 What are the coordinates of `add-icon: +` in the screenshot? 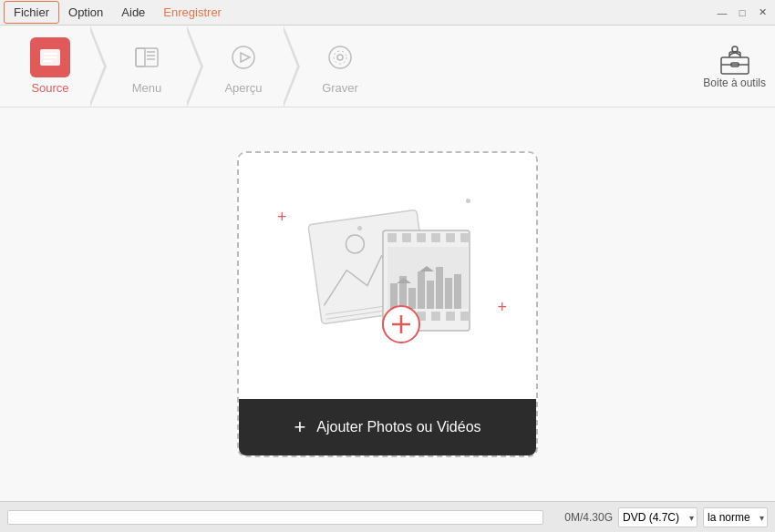 It's located at (299, 427).